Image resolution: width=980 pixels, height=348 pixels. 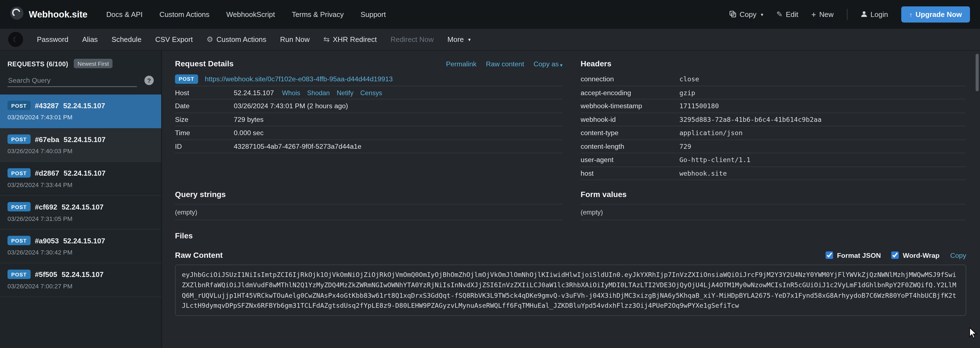 I want to click on request-list-item: POST #d2867 52.24.15.107 03/26/2024 7:33…, so click(x=81, y=179).